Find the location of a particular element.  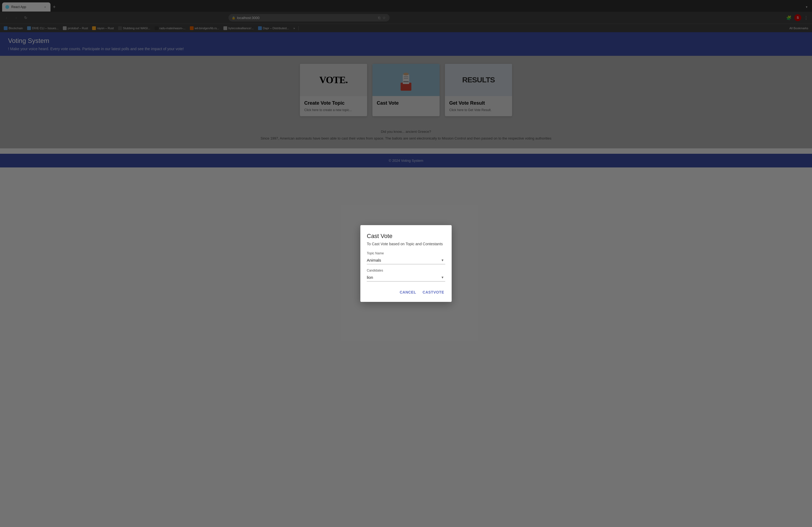

cast-vote-modal: Cast Vote To Cast Vote based on Topic an… is located at coordinates (406, 264).